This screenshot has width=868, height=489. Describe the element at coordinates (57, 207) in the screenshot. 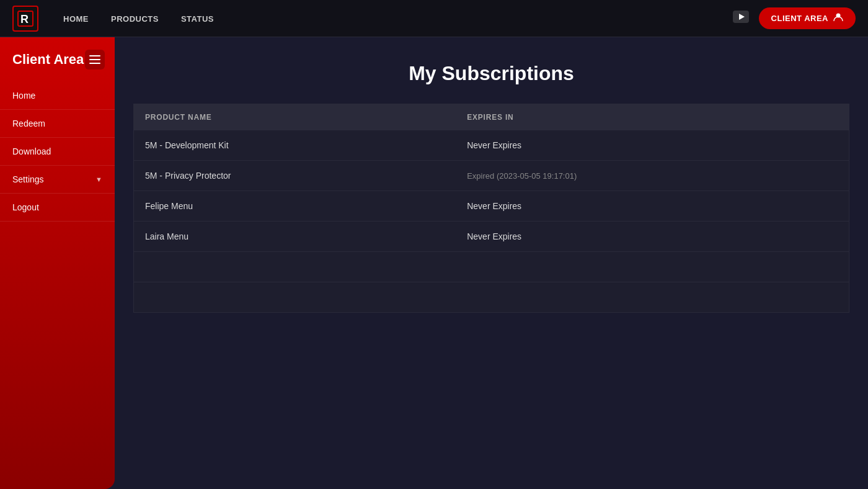

I see `sidebar-item-logout: Logout` at that location.